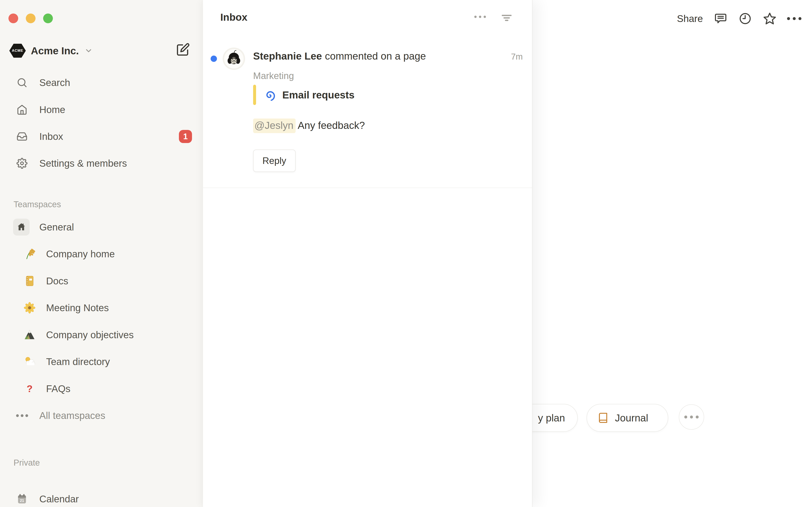 The width and height of the screenshot is (812, 507). Describe the element at coordinates (48, 18) in the screenshot. I see `zoom-window-button` at that location.